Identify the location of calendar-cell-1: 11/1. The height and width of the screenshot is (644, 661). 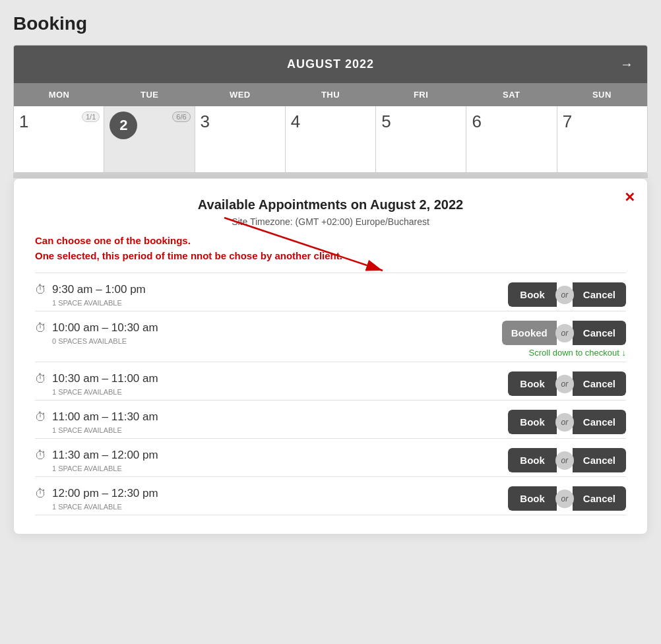
(59, 139).